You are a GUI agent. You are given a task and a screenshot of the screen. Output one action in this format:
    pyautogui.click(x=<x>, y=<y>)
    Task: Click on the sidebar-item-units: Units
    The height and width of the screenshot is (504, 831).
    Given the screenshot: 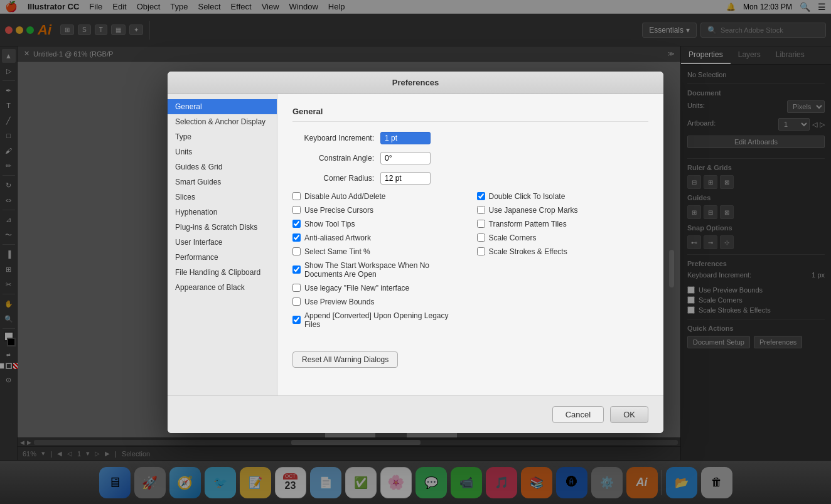 What is the action you would take?
    pyautogui.click(x=222, y=152)
    